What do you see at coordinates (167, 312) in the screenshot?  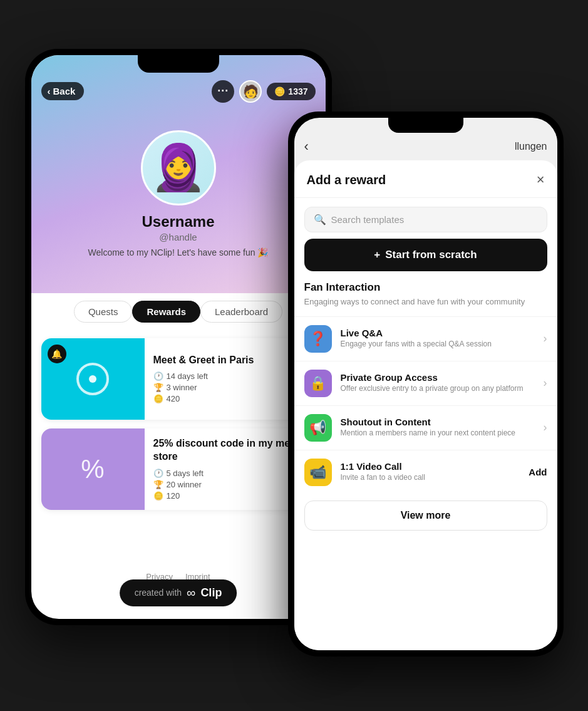 I see `tab-rewards: Rewards` at bounding box center [167, 312].